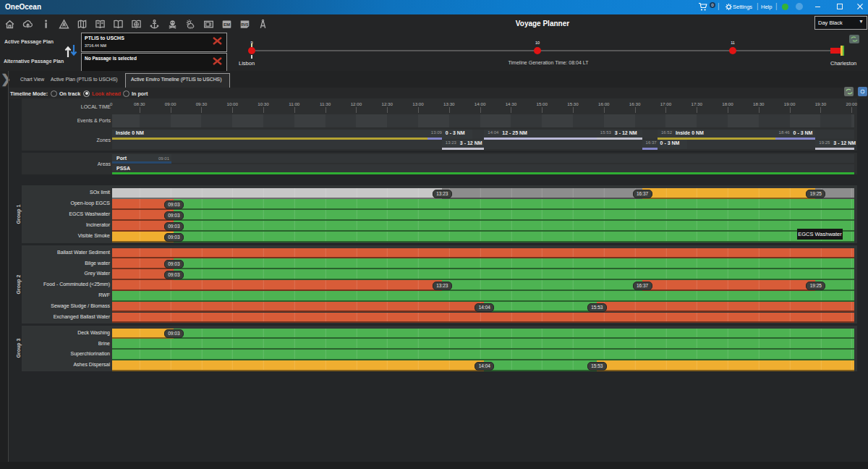 The width and height of the screenshot is (868, 469). Describe the element at coordinates (226, 23) in the screenshot. I see `svg-text: EM` at that location.